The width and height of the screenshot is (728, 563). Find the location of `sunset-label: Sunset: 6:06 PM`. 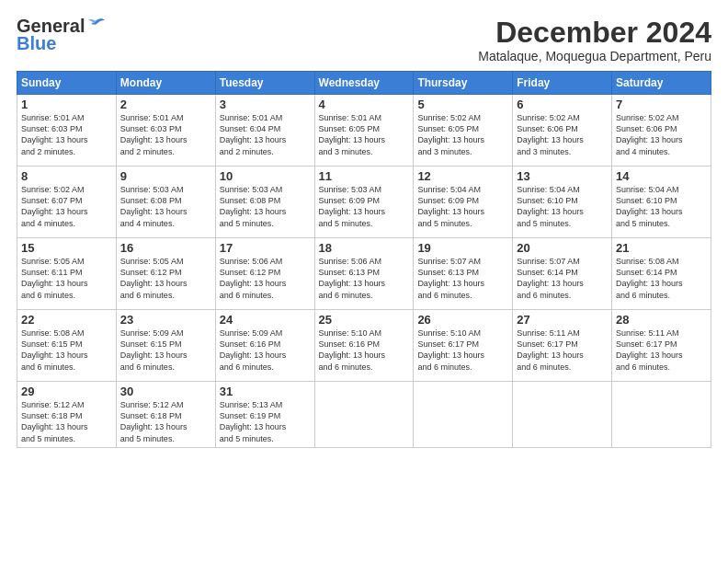

sunset-label: Sunset: 6:06 PM is located at coordinates (647, 129).